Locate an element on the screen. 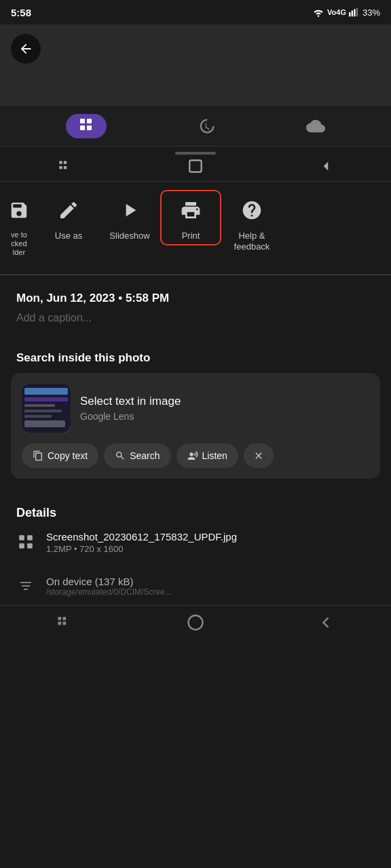 The width and height of the screenshot is (391, 868). use-as-icon is located at coordinates (69, 210).